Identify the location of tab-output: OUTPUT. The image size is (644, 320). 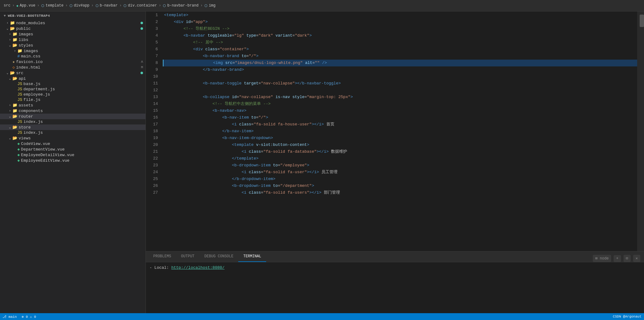
(188, 256).